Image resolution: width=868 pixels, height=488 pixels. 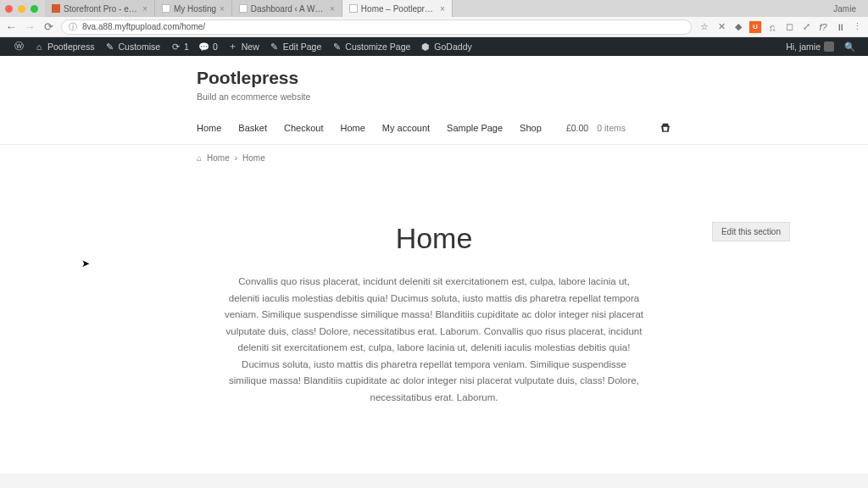 What do you see at coordinates (475, 128) in the screenshot?
I see `nav-item: Sample Page` at bounding box center [475, 128].